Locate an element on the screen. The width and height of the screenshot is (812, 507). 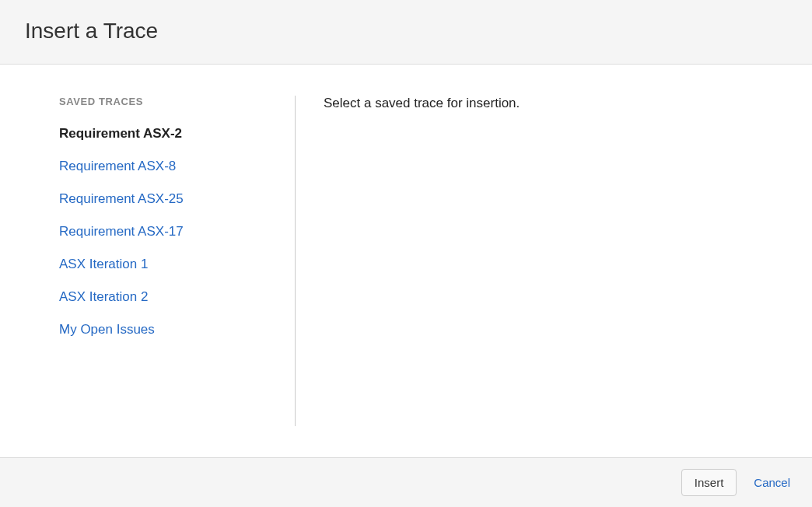
trace-item-label: ASX Iteration 1 is located at coordinates (103, 264).